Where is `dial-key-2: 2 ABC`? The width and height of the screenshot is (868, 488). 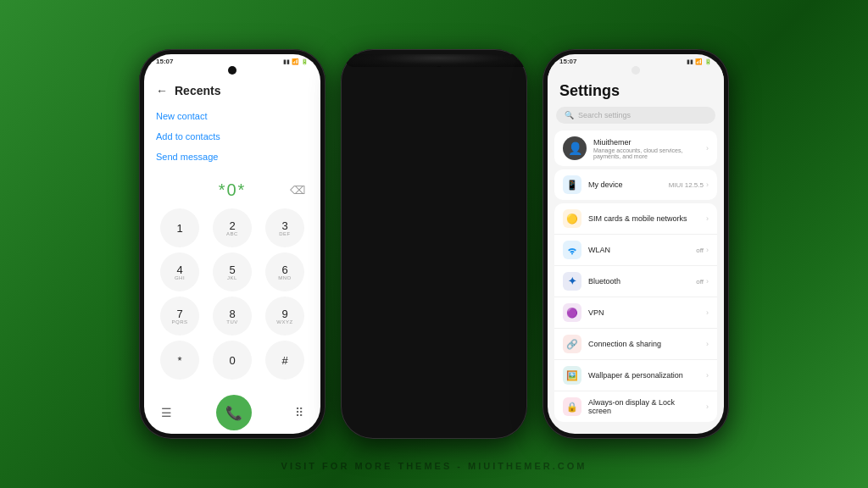 dial-key-2: 2 ABC is located at coordinates (232, 228).